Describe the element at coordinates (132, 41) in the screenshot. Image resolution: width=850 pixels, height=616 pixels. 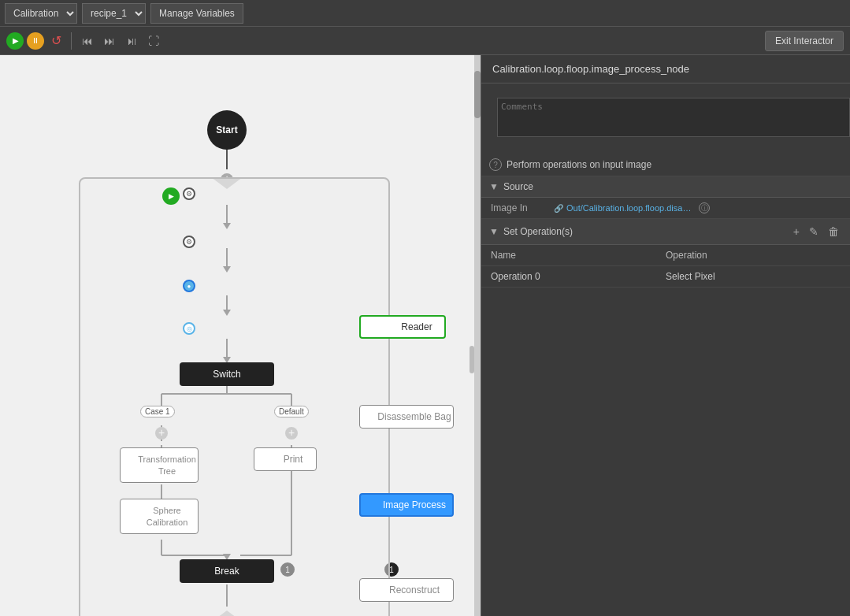
I see `step-button: ⏯` at that location.